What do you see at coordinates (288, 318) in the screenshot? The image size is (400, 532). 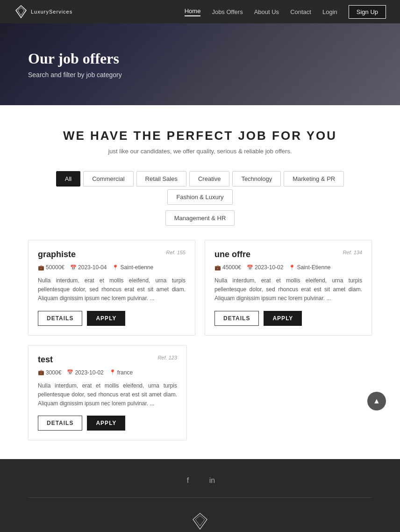 I see `card-actions-1: DETAILS APPLY` at bounding box center [288, 318].